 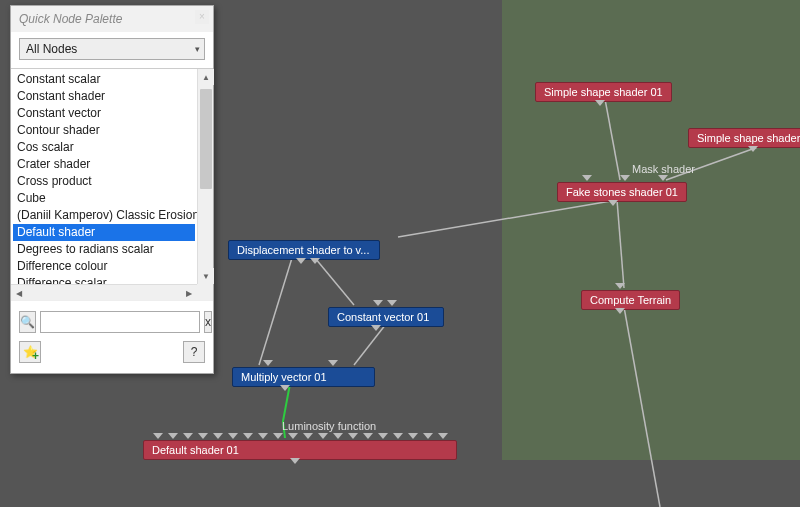 I want to click on node-constant-vector: Constant vector 01, so click(x=386, y=317).